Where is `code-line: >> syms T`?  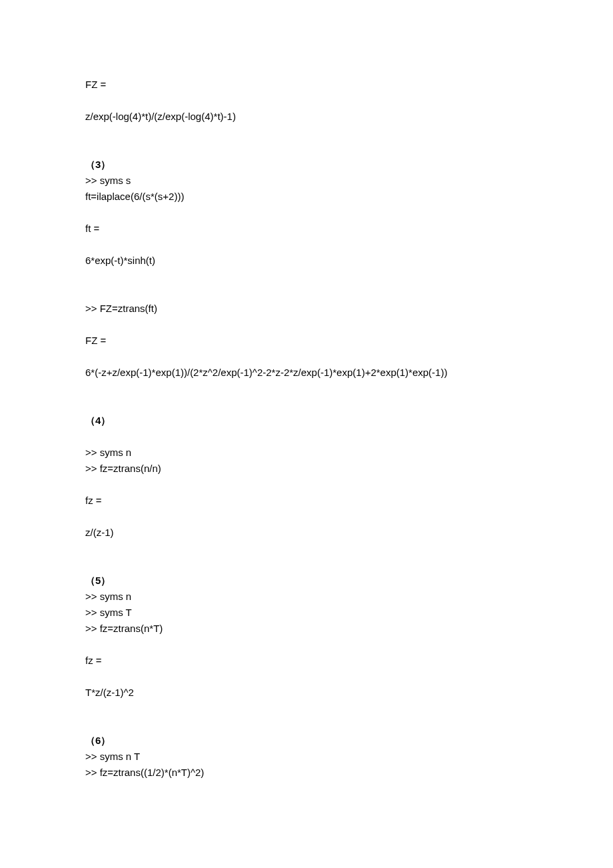 code-line: >> syms T is located at coordinates (306, 613).